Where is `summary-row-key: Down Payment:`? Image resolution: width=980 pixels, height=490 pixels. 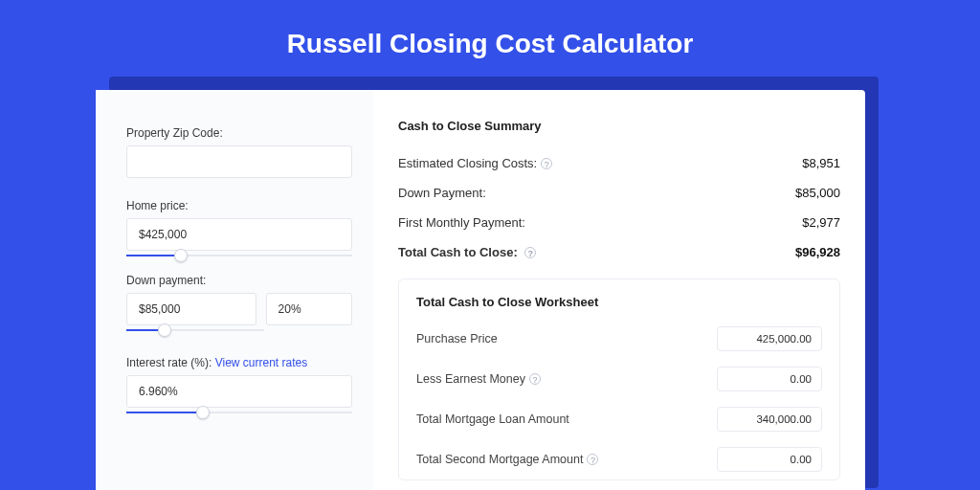
summary-row-key: Down Payment: is located at coordinates (442, 193).